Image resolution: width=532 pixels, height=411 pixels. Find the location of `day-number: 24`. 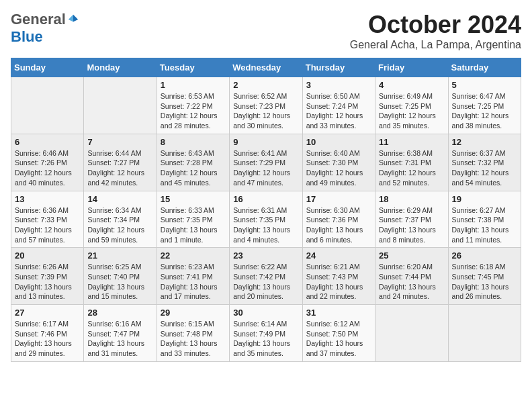

day-number: 24 is located at coordinates (339, 255).